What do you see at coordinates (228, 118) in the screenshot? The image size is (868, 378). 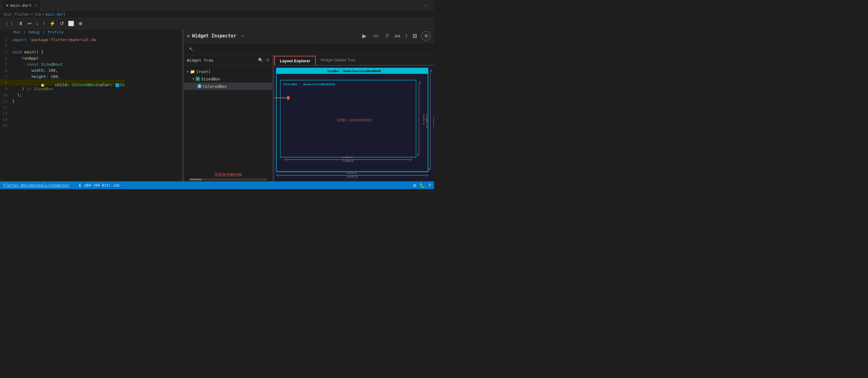 I see `widget-tree-panel: Widget Tree 🔍 ↺ ▼ 📁 [root] ▼ +` at bounding box center [228, 118].